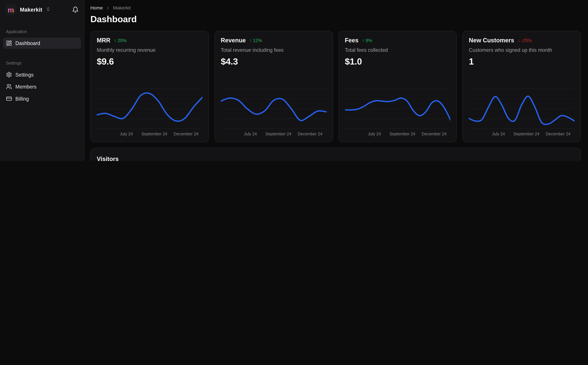  Describe the element at coordinates (120, 41) in the screenshot. I see `trend-badge: ↑20%` at that location.